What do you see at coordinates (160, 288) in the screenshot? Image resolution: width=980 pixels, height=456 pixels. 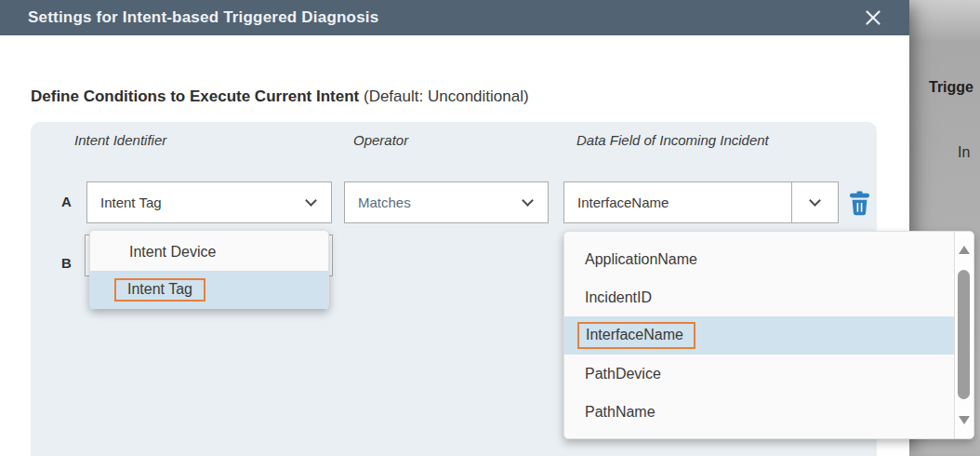 I see `menu-item-label: Intent Tag` at bounding box center [160, 288].